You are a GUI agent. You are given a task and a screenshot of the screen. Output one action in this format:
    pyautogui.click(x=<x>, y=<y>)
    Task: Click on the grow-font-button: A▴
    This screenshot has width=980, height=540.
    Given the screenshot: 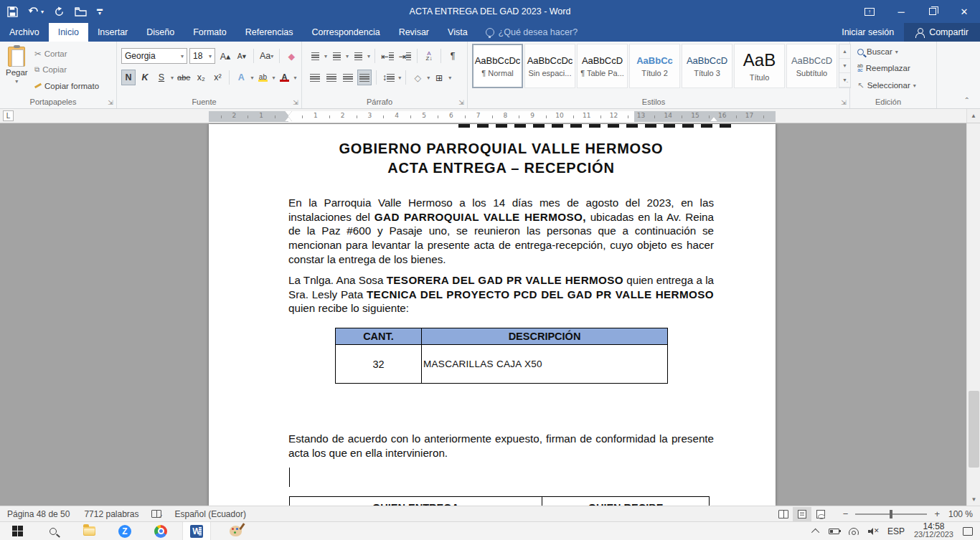 What is the action you would take?
    pyautogui.click(x=225, y=56)
    